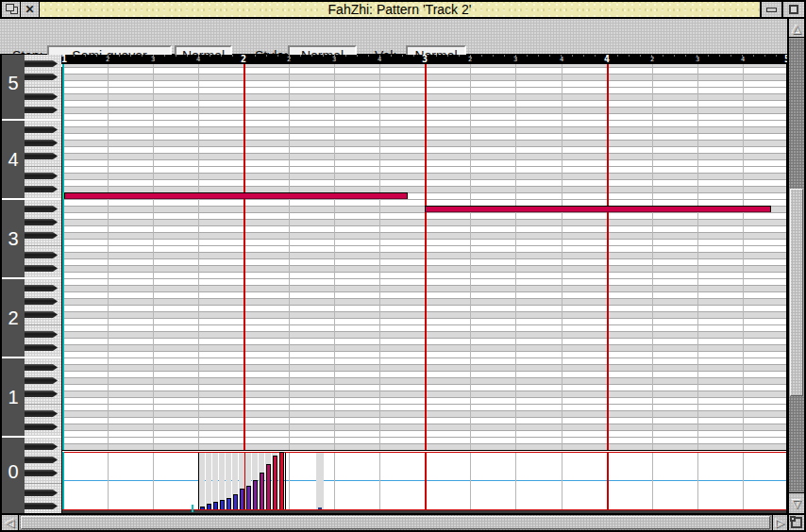  I want to click on scroll-down-icon: ▽, so click(797, 503).